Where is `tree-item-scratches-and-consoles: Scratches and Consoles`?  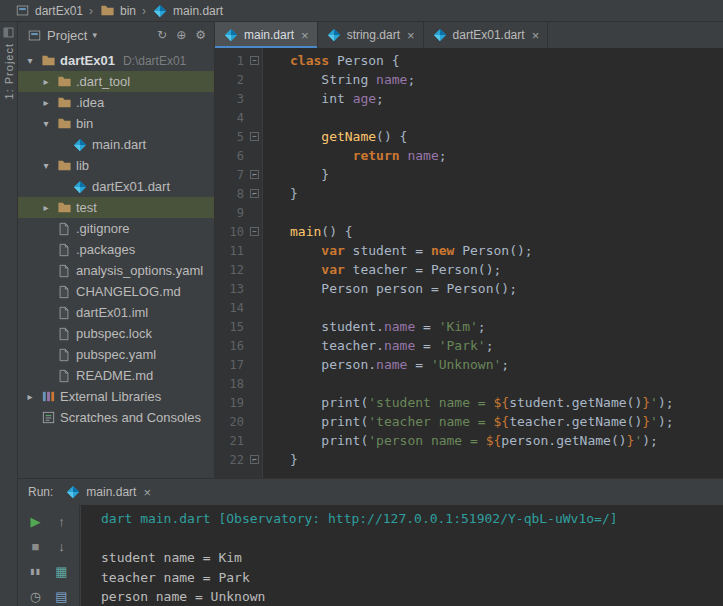 tree-item-scratches-and-consoles: Scratches and Consoles is located at coordinates (116, 418).